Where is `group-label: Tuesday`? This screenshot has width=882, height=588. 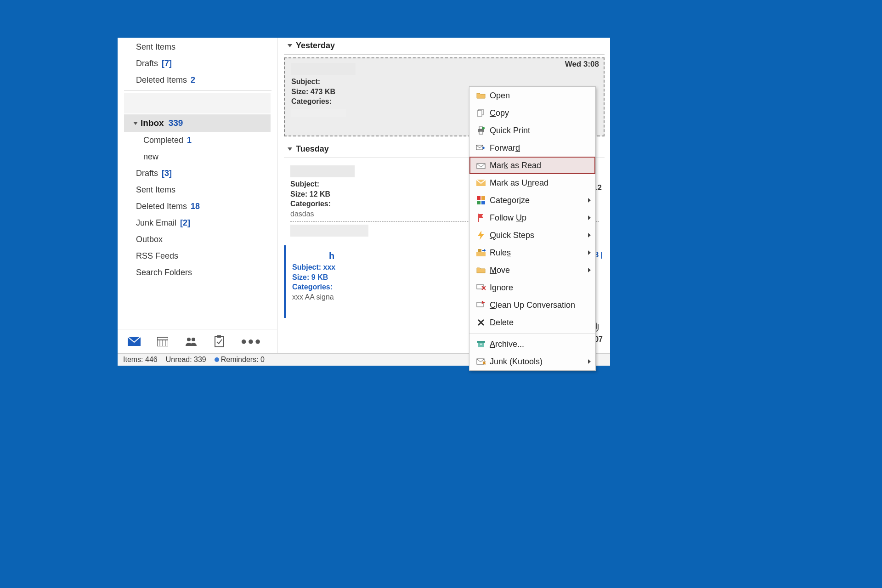
group-label: Tuesday is located at coordinates (312, 149).